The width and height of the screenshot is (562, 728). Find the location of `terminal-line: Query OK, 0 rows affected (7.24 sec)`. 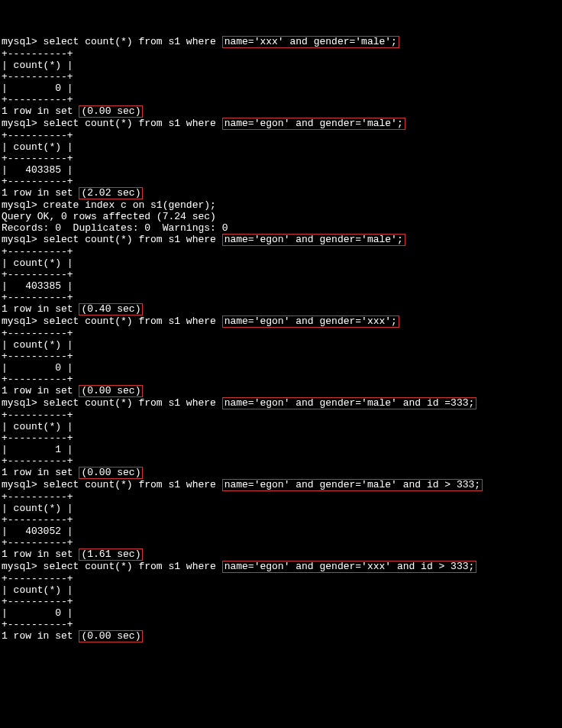

terminal-line: Query OK, 0 rows affected (7.24 sec) is located at coordinates (281, 217).